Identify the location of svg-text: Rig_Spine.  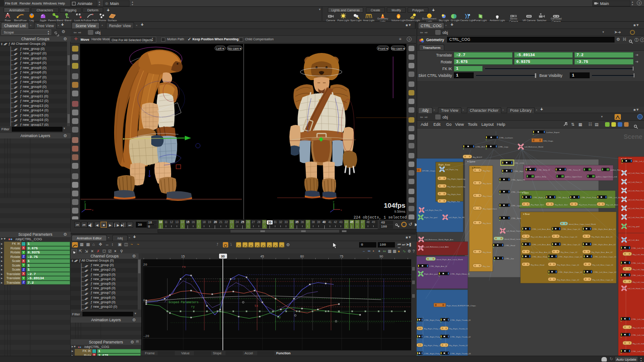
(487, 184).